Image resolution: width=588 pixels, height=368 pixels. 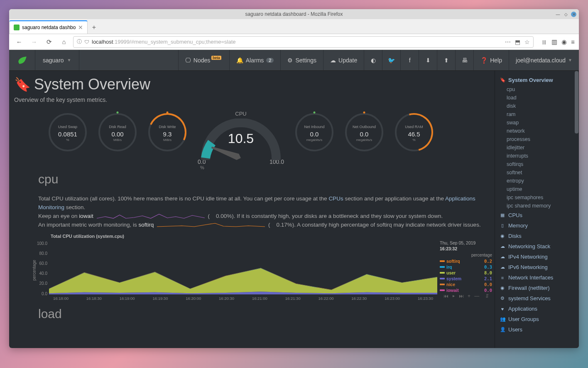 What do you see at coordinates (535, 98) in the screenshot?
I see `rightnav-sub-load: load` at bounding box center [535, 98].